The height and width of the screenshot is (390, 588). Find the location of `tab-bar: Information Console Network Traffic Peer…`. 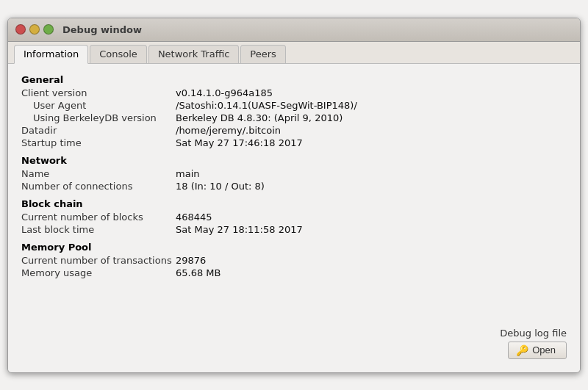

tab-bar: Information Console Network Traffic Peer… is located at coordinates (294, 53).